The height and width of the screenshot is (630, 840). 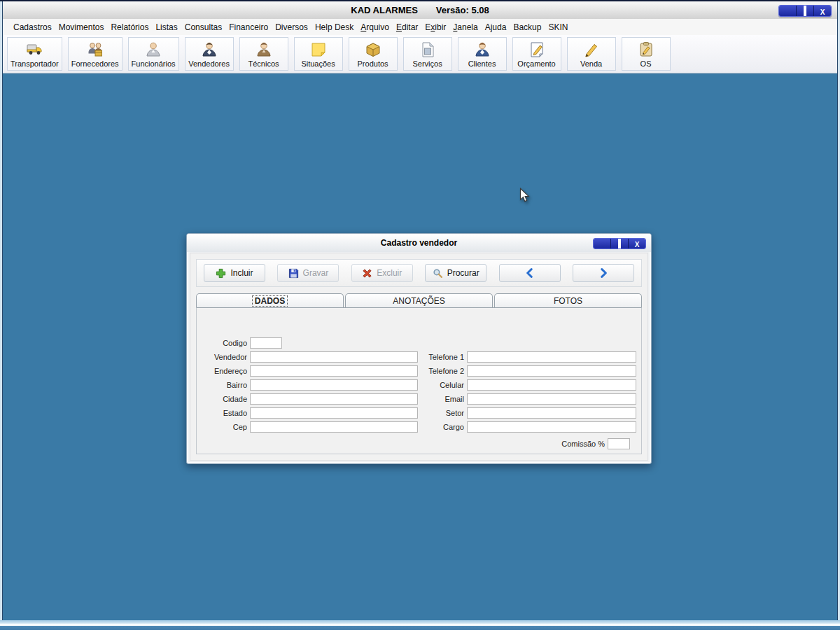 I want to click on action-label: Gravar, so click(x=316, y=273).